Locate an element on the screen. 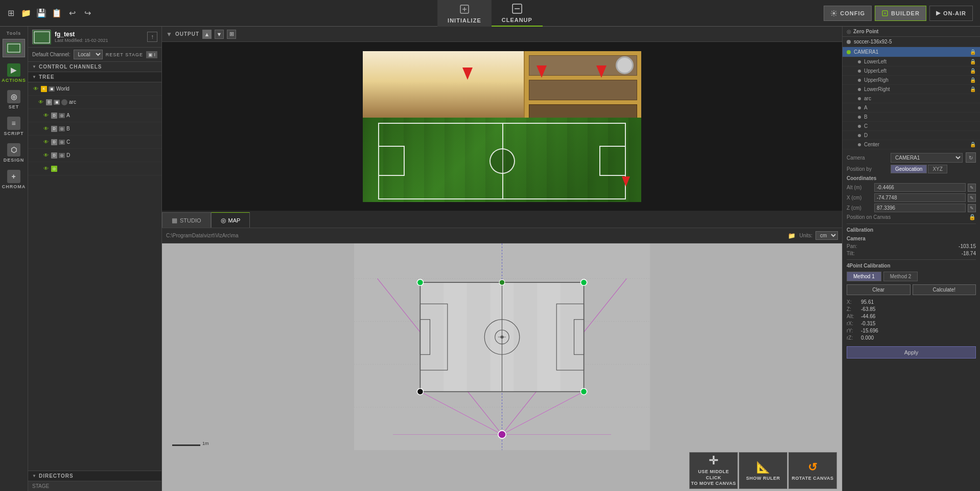  z-cm-input is located at coordinates (920, 208).